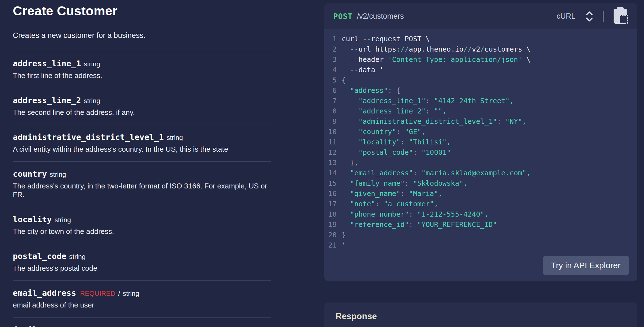 Image resolution: width=644 pixels, height=327 pixels. I want to click on code-text: "email_address": "maria.sklad@example.co…, so click(436, 173).